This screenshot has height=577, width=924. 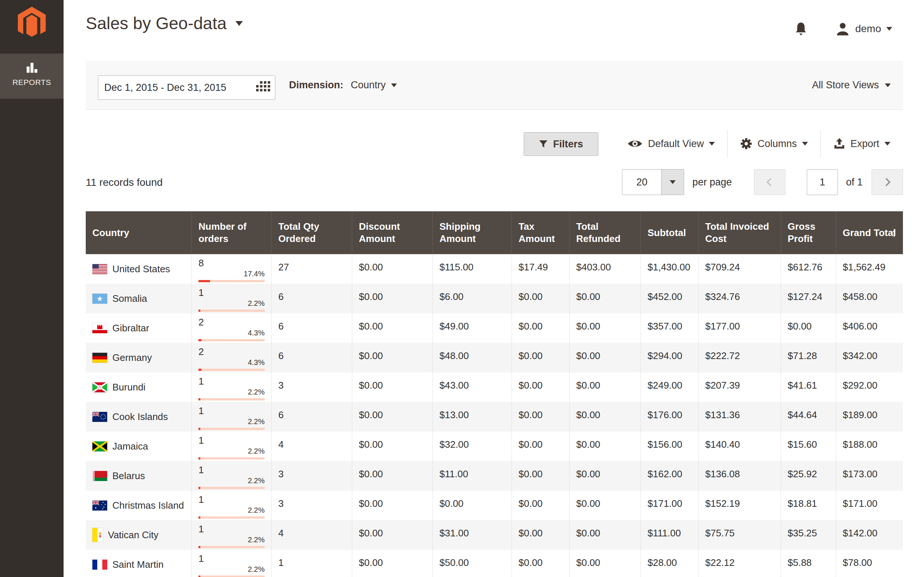 What do you see at coordinates (231, 269) in the screenshot?
I see `cell-number-of-orders: 817.4%` at bounding box center [231, 269].